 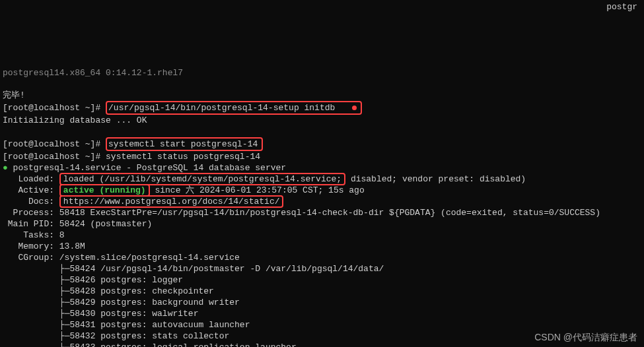 I want to click on docs-url: https://www.postgresql.org/docs/14/stati…, so click(x=172, y=202).